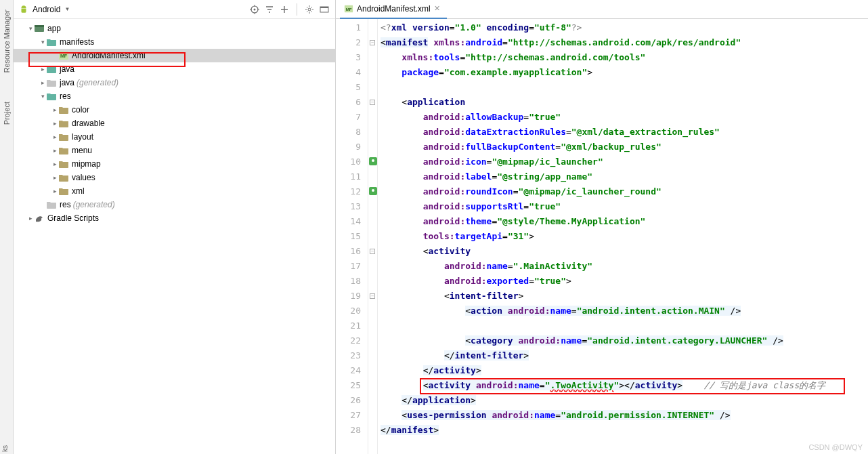  What do you see at coordinates (623, 147) in the screenshot?
I see `code-line: android:fullBackupContent="@xml/backup_r…` at bounding box center [623, 147].